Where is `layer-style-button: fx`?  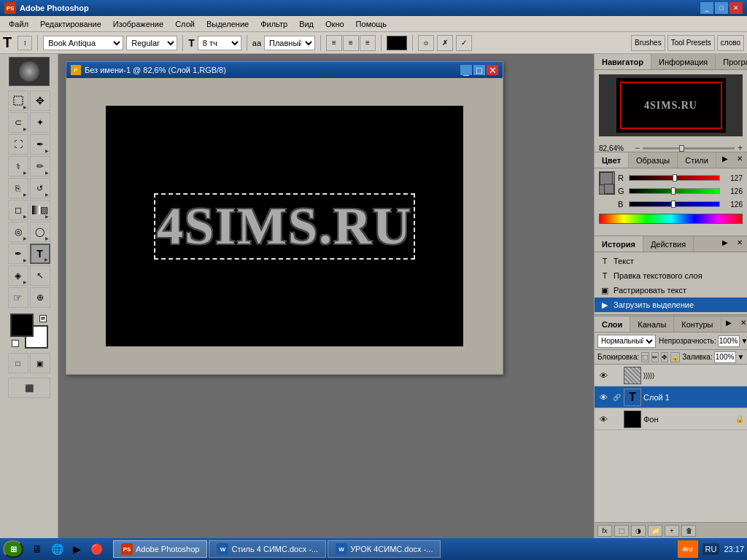 layer-style-button: fx is located at coordinates (605, 531).